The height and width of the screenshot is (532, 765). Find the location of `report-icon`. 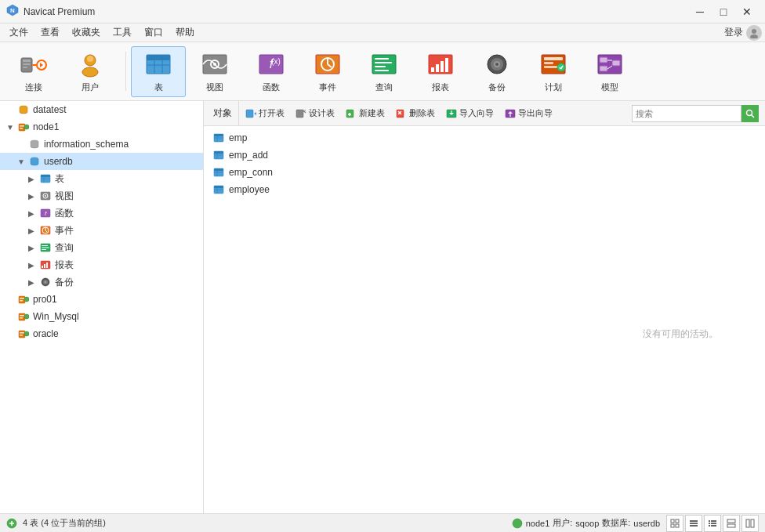

report-icon is located at coordinates (441, 64).